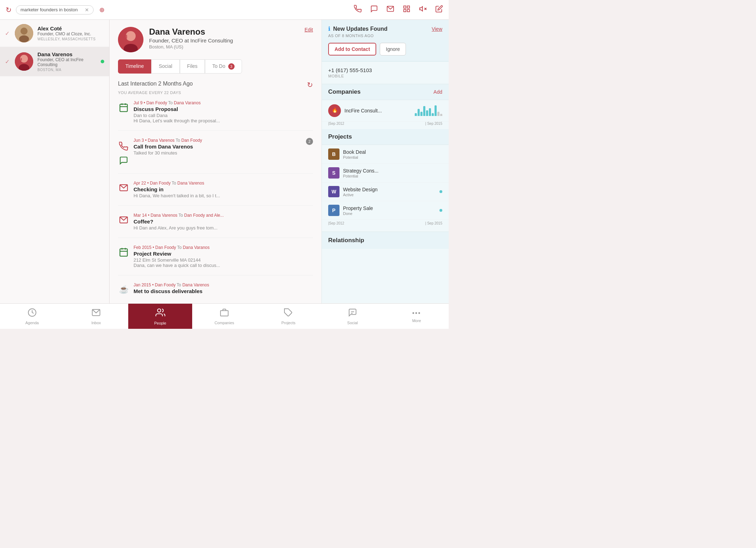 The height and width of the screenshot is (548, 756). What do you see at coordinates (102, 10) in the screenshot?
I see `filter-icon: ⊕` at bounding box center [102, 10].